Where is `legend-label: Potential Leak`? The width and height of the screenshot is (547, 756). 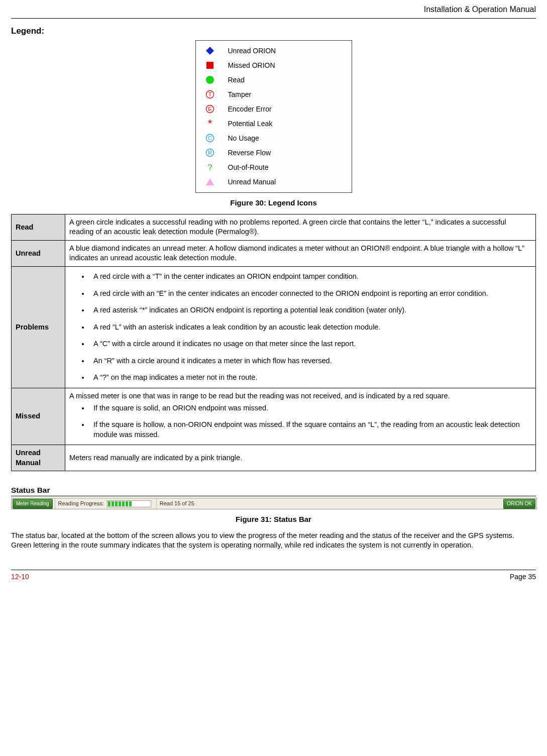 legend-label: Potential Leak is located at coordinates (246, 124).